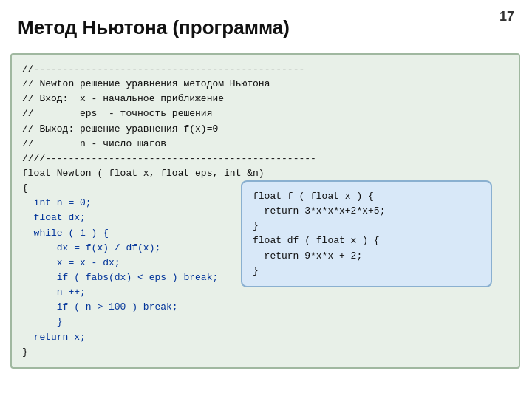  What do you see at coordinates (256, 226) in the screenshot?
I see `tooltip-line3: }` at bounding box center [256, 226].